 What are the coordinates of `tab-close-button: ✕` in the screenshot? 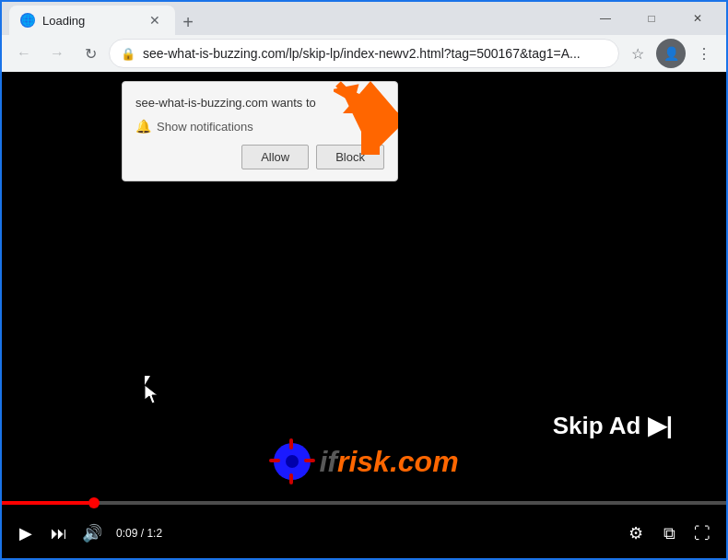 It's located at (155, 20).